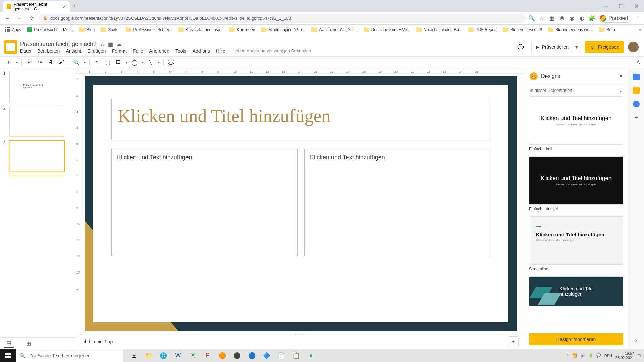 The width and height of the screenshot is (644, 362). What do you see at coordinates (36, 7) in the screenshot?
I see `browser-tab: Präsentieren leicht gemacht! - G ×` at bounding box center [36, 7].